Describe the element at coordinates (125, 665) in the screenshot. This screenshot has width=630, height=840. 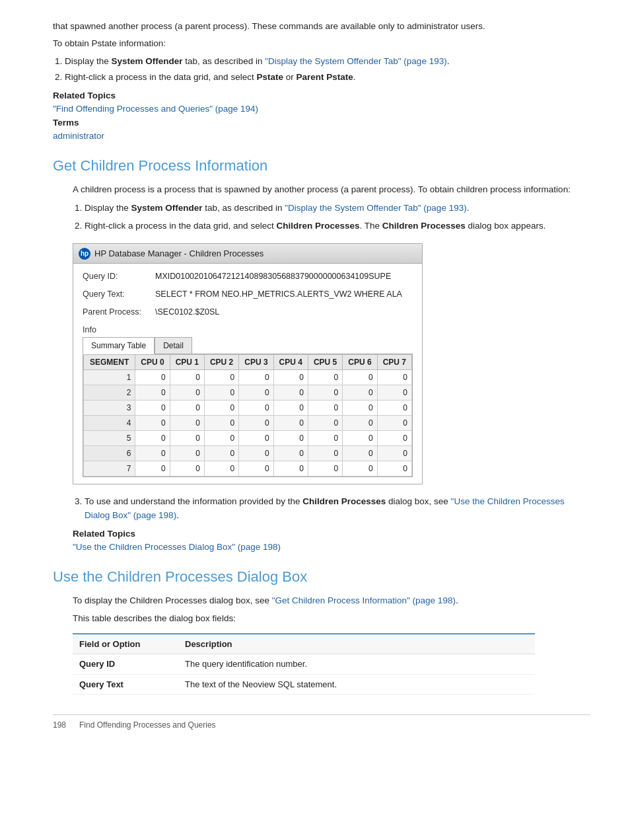
I see `field-name: Query ID` at that location.